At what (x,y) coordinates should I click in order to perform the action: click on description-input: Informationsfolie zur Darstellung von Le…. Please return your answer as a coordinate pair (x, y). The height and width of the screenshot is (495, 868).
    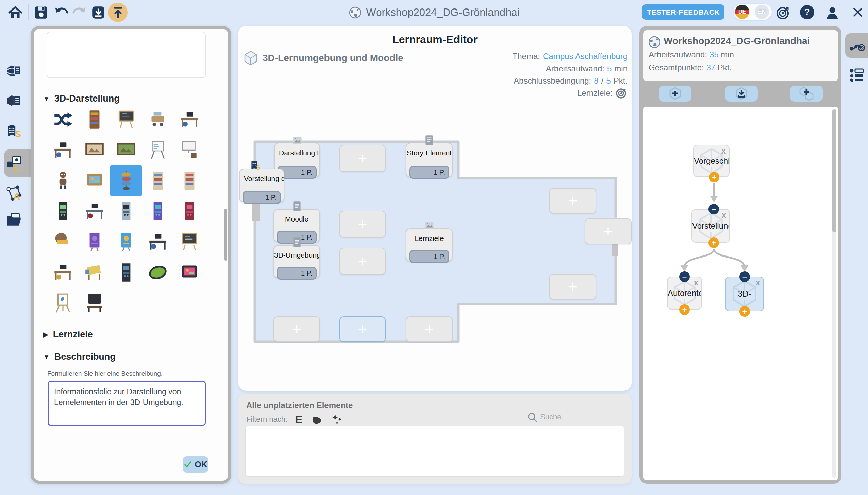
    Looking at the image, I should click on (127, 403).